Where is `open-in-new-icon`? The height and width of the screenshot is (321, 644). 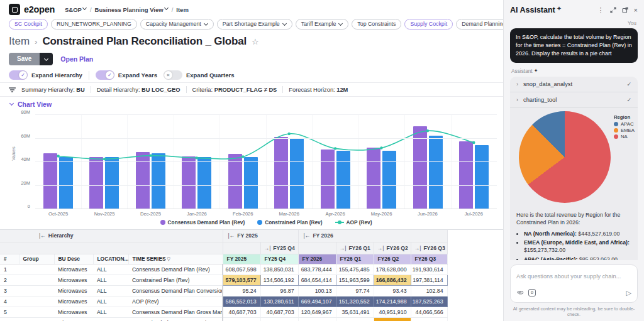 open-in-new-icon is located at coordinates (625, 10).